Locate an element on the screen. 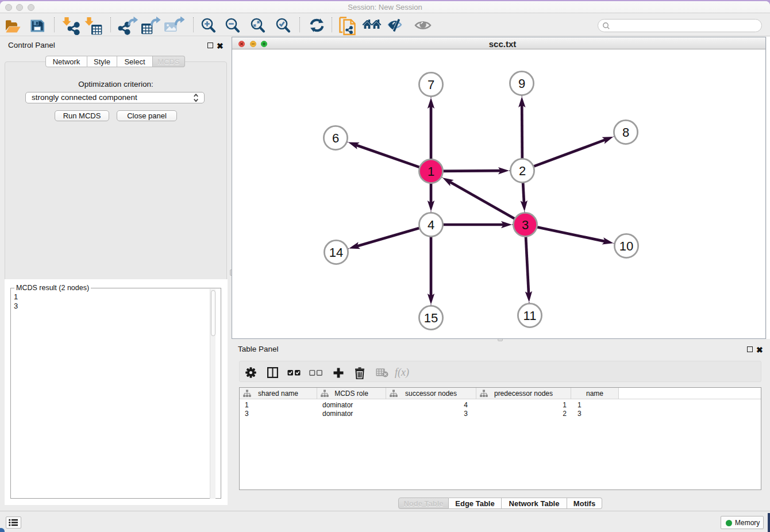  svg-text: 9 is located at coordinates (522, 84).